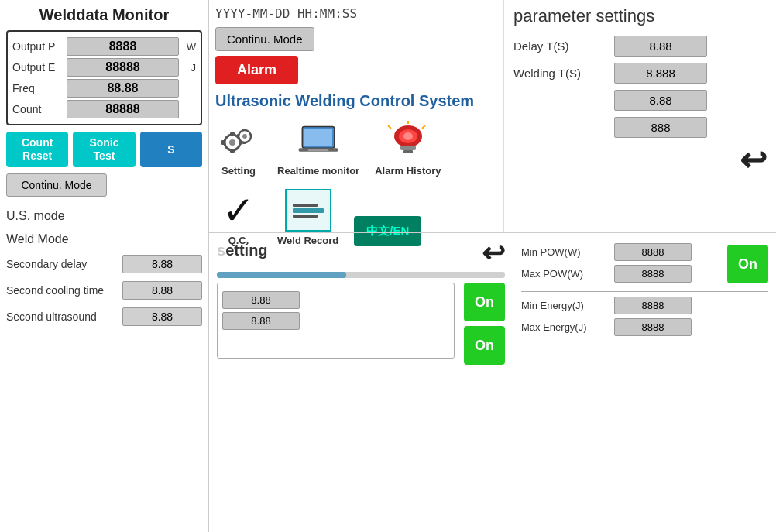 This screenshot has height=532, width=776. Describe the element at coordinates (261, 321) in the screenshot. I see `setting-val-2: 8.88` at that location.